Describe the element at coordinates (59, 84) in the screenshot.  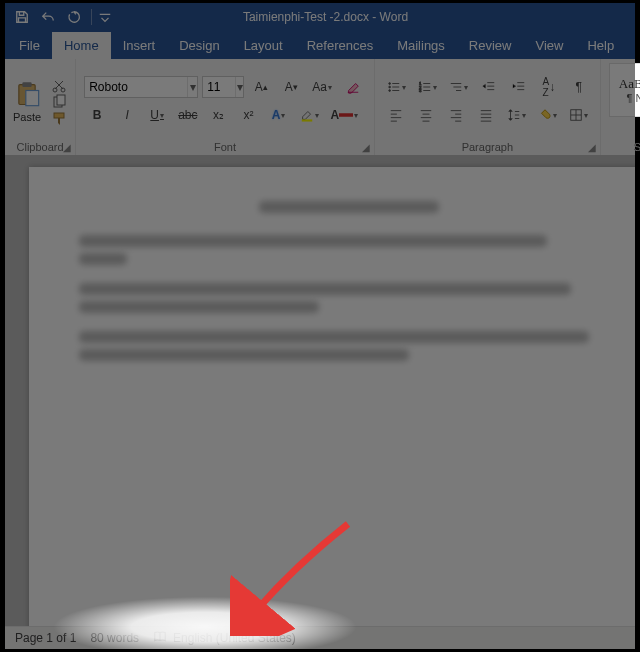
I see `cut-button` at that location.